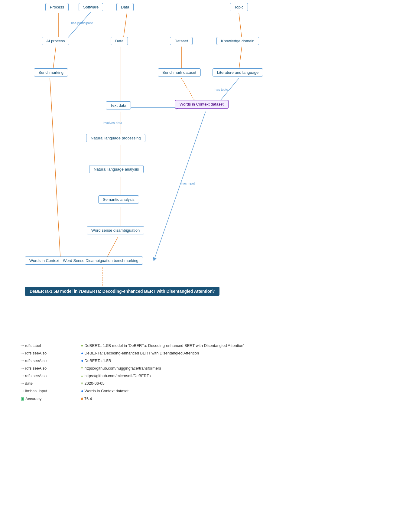  I want to click on meta-value: ≡ https://github.com/microsoft/DeBERTa, so click(233, 376).